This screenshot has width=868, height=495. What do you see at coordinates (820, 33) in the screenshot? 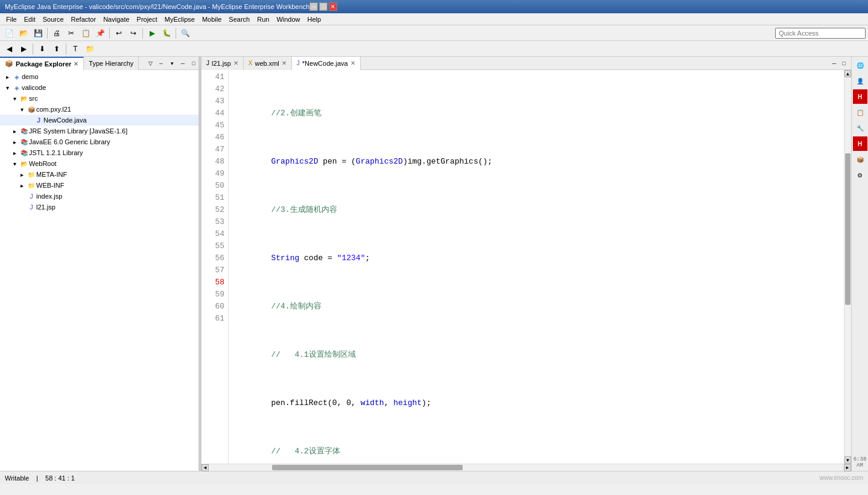
I see `quick-search-input` at bounding box center [820, 33].